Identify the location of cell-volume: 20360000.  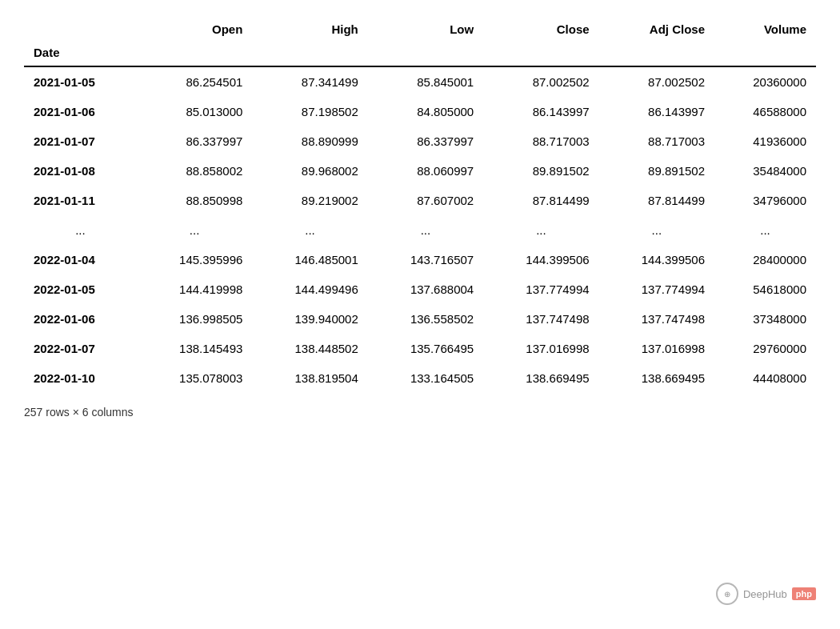
(765, 82).